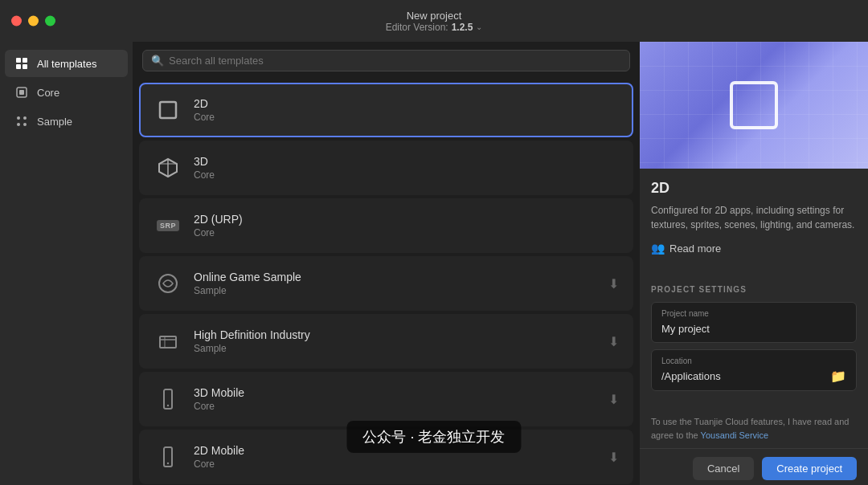  What do you see at coordinates (67, 64) in the screenshot?
I see `sidebar-item-label: All templates` at bounding box center [67, 64].